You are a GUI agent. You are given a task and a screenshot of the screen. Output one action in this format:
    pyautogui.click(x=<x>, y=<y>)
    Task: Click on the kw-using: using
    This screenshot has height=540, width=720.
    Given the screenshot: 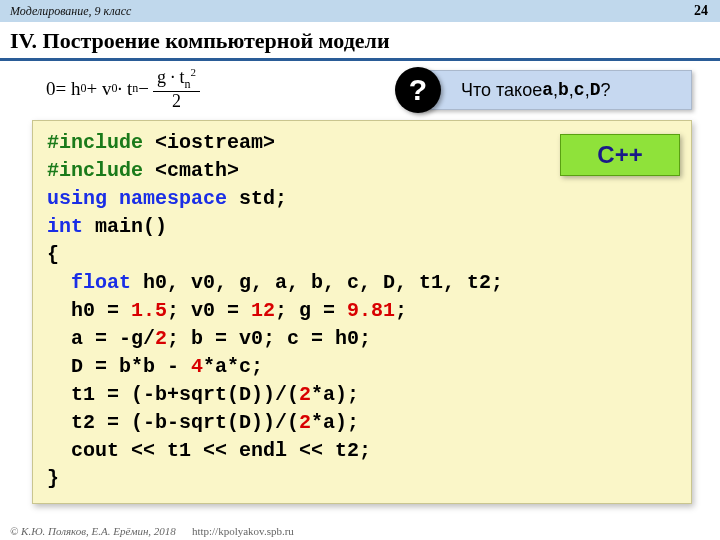 What is the action you would take?
    pyautogui.click(x=83, y=198)
    